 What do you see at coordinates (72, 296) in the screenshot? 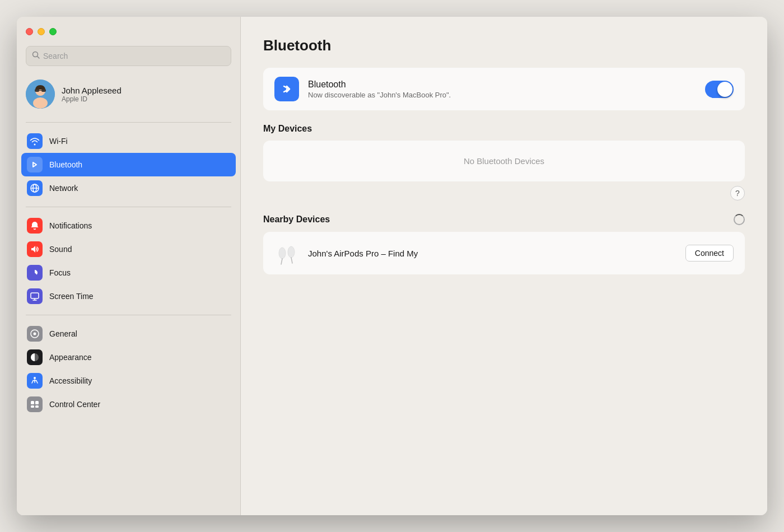
I see `sidebar-item-label-screentime: Screen Time` at bounding box center [72, 296].